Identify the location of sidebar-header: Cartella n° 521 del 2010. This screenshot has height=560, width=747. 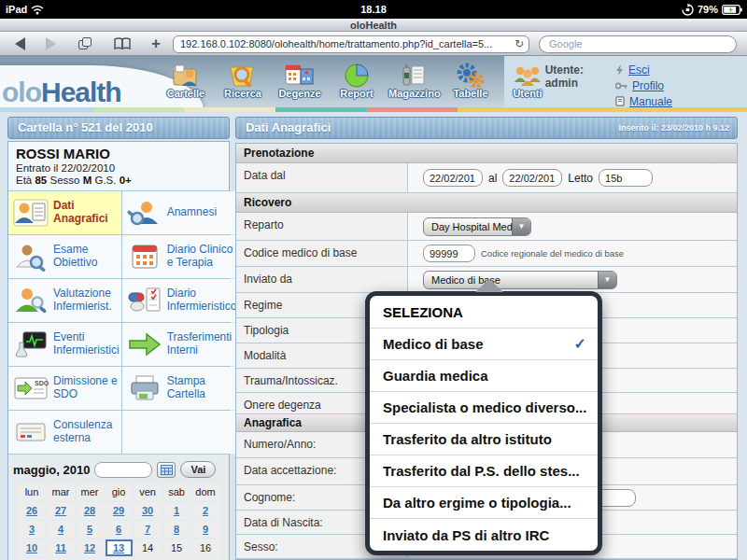
(119, 128).